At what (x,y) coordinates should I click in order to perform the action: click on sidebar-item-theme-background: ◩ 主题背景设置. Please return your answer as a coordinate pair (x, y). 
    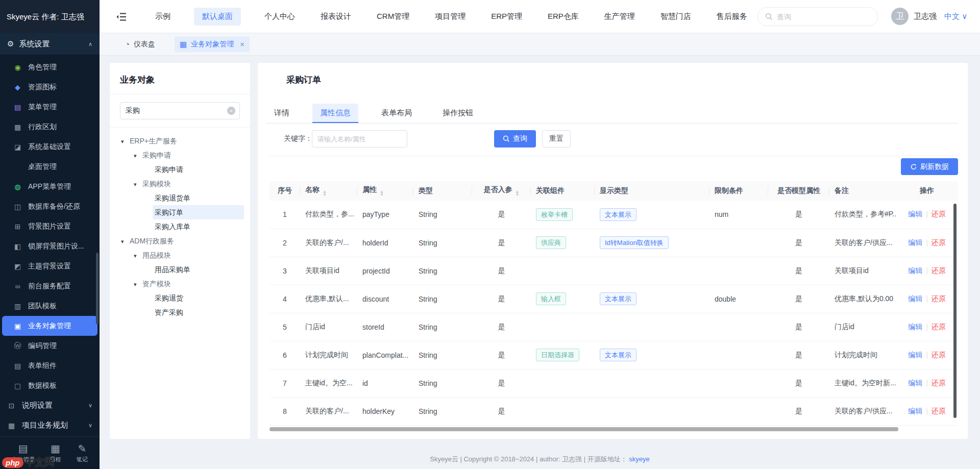
    Looking at the image, I should click on (50, 266).